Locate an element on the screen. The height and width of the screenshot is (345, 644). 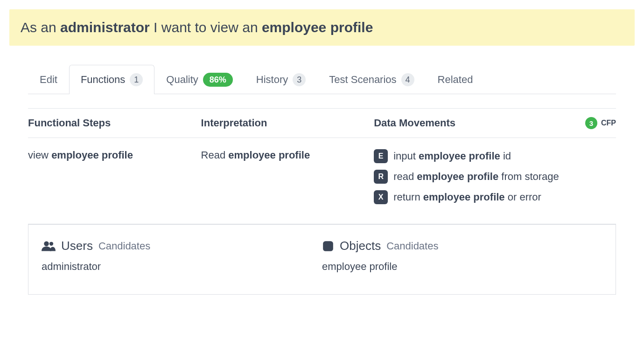
objects-title: Objects is located at coordinates (360, 246).